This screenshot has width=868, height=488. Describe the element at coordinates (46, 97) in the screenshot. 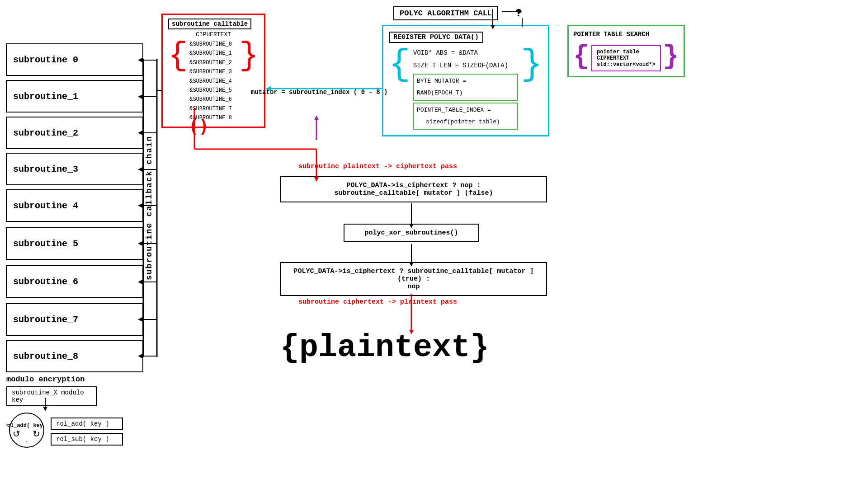

I see `subroutine-1-label: subroutine_1` at that location.